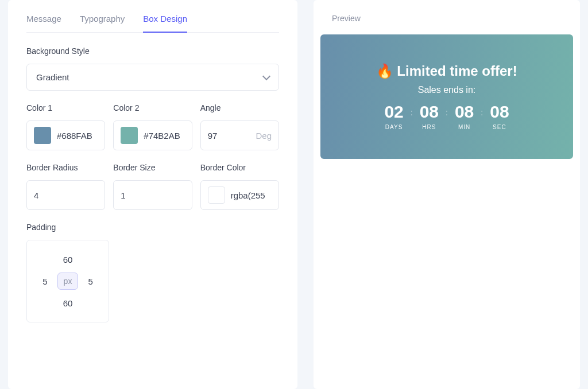 This screenshot has height=389, width=588. I want to click on countdown: 02 DAYS : 08 HRS : 08 MIN : 08 SEC, so click(447, 117).